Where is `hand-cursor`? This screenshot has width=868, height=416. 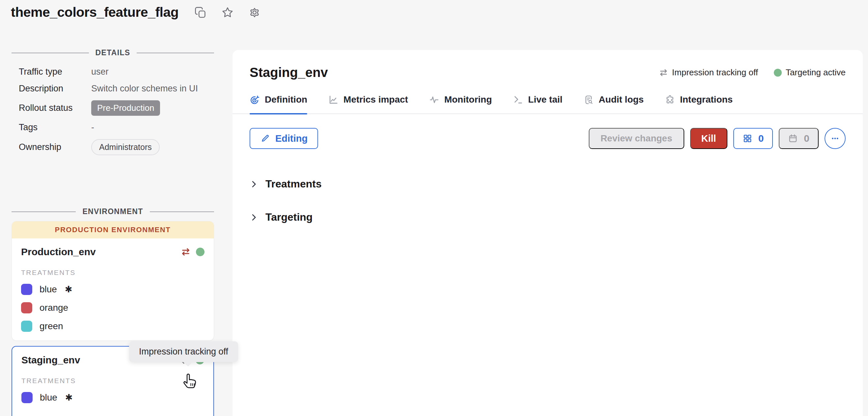
hand-cursor is located at coordinates (190, 382).